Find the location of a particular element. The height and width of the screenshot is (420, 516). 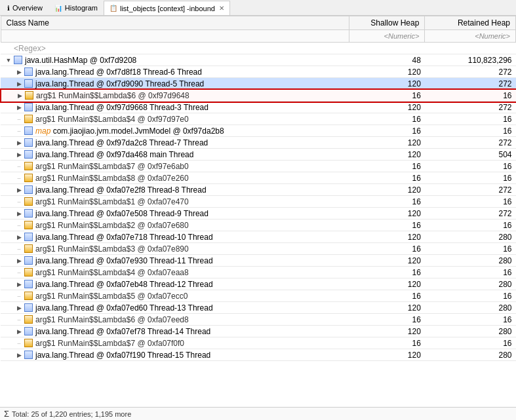

retained-heap-cell: 110,823,296 is located at coordinates (471, 60).